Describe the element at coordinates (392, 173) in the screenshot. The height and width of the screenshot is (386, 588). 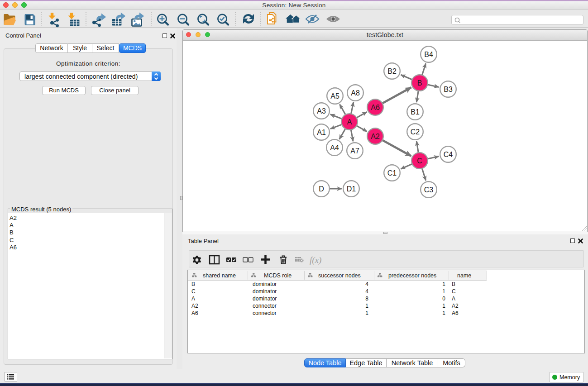
I see `svg-text: C1` at that location.